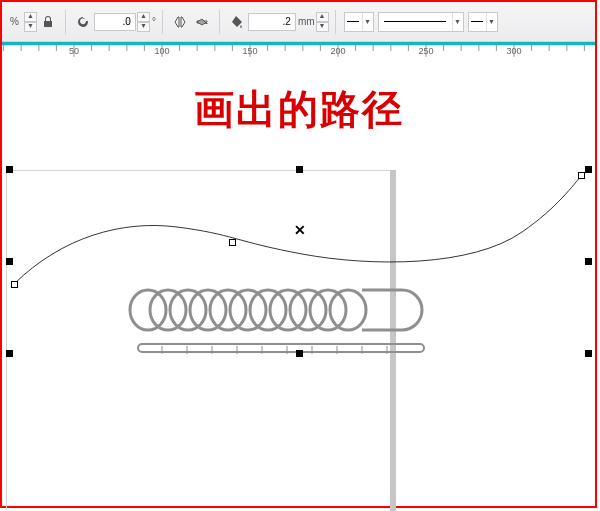 This screenshot has width=600, height=511. Describe the element at coordinates (162, 51) in the screenshot. I see `ruler-number: 100` at that location.